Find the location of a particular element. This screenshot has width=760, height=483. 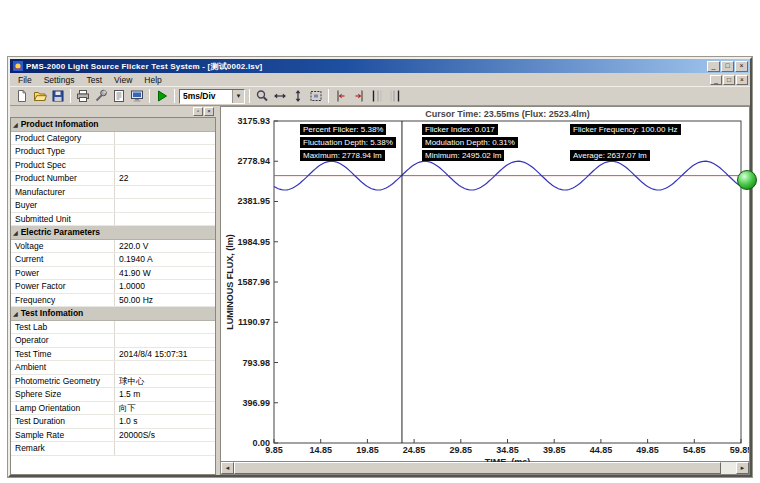

property-label: Buyer is located at coordinates (63, 206).